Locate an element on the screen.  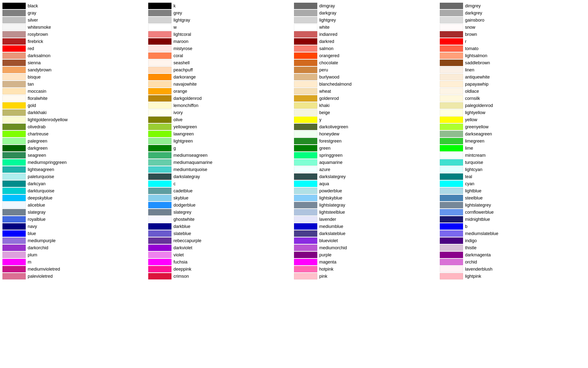
color-label: darkviolet is located at coordinates (183, 248).